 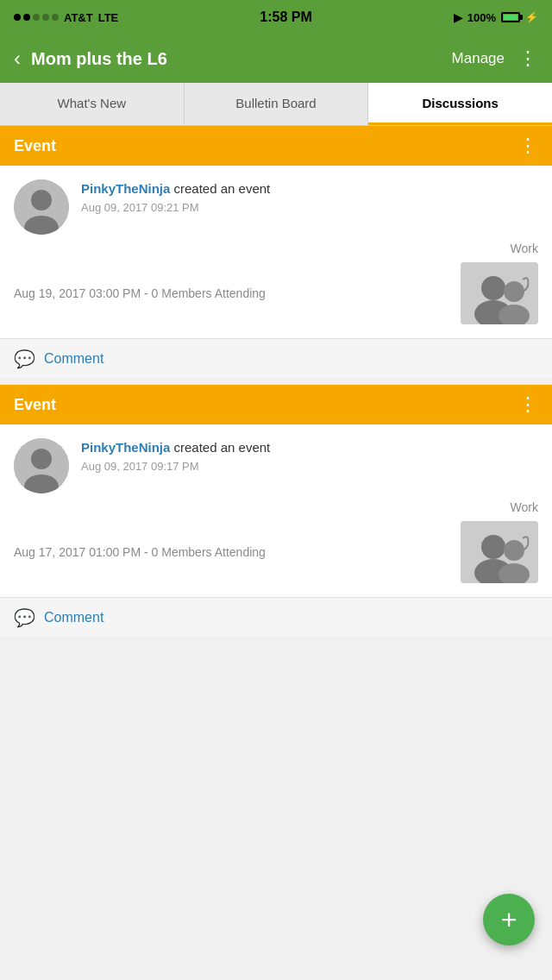 What do you see at coordinates (242, 59) in the screenshot?
I see `header-title: Mom plus the L6` at bounding box center [242, 59].